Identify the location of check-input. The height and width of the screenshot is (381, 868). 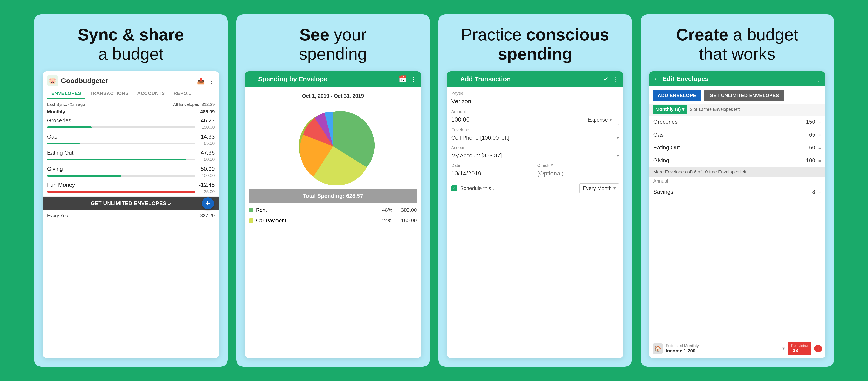
(578, 174).